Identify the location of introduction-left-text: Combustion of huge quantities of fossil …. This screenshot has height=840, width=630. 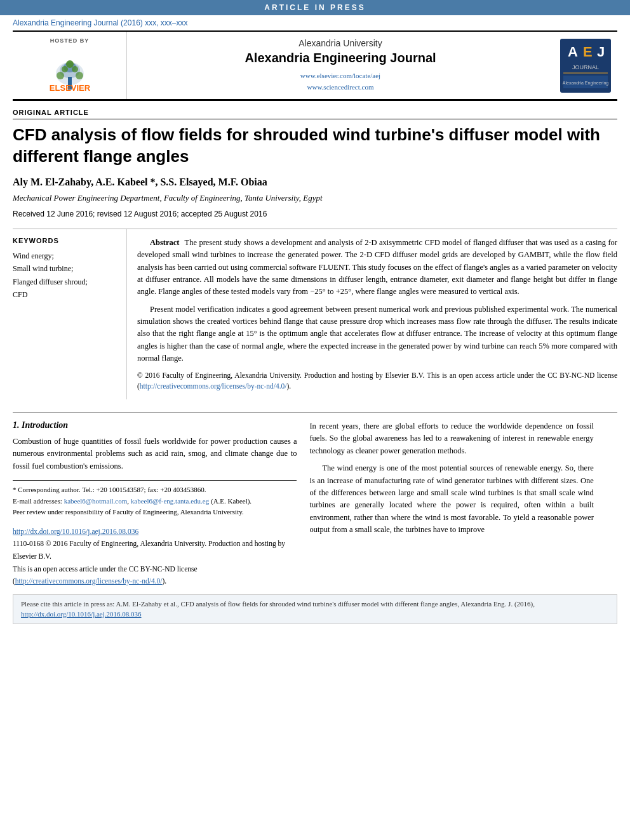
(155, 454).